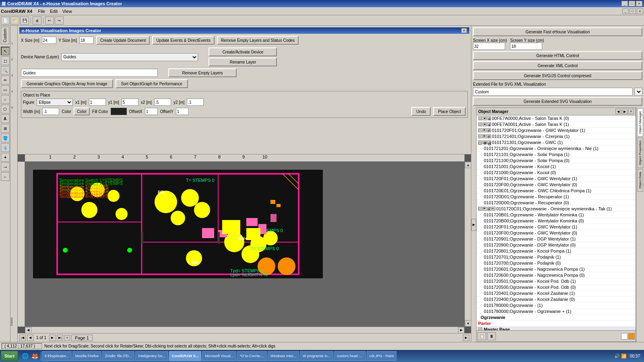 The height and width of the screenshot is (362, 644). I want to click on y-size-input, so click(87, 40).